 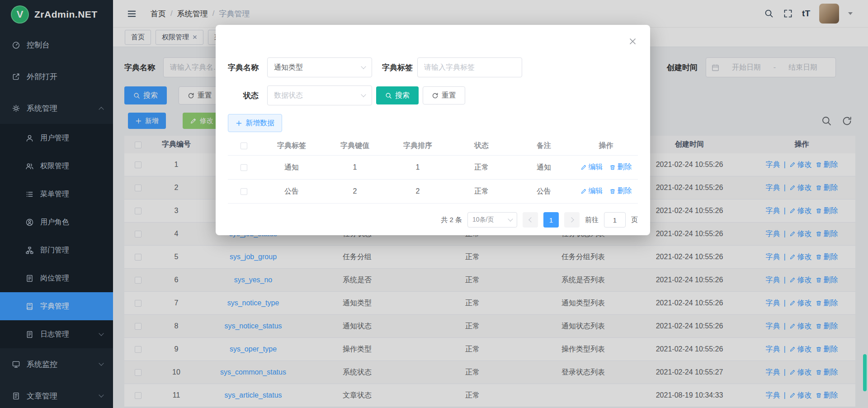 I want to click on modal-reset-button: 重置, so click(x=444, y=95).